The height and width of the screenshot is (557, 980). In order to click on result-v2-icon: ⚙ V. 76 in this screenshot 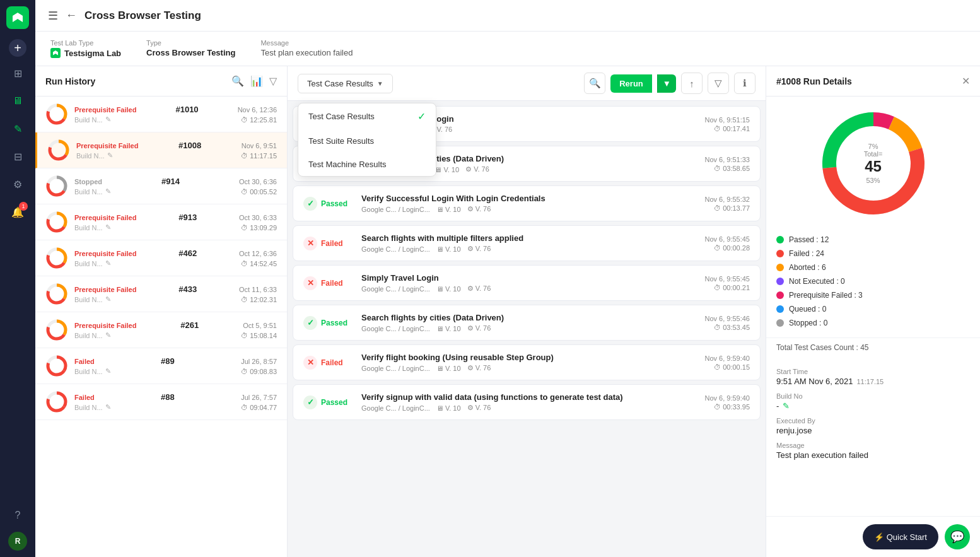, I will do `click(479, 368)`.